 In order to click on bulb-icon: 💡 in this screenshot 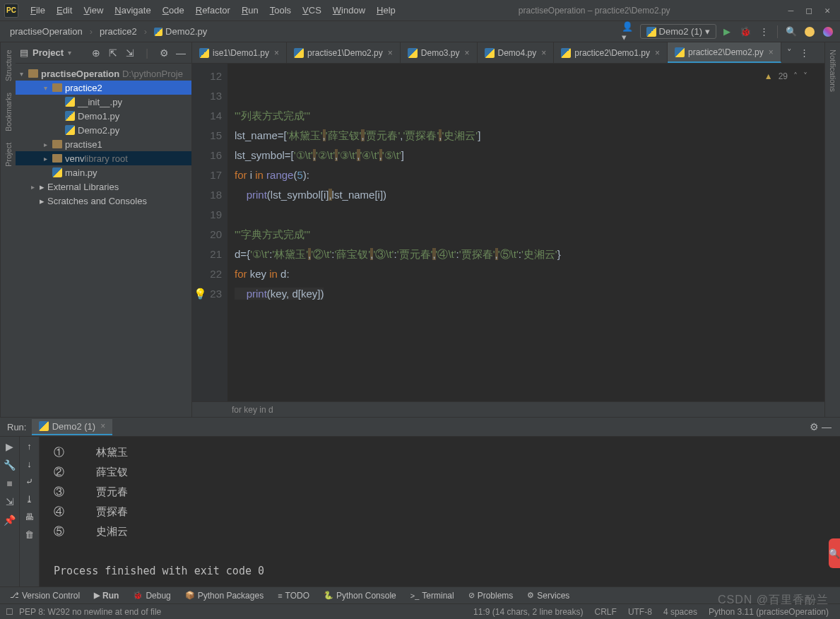, I will do `click(201, 294)`.